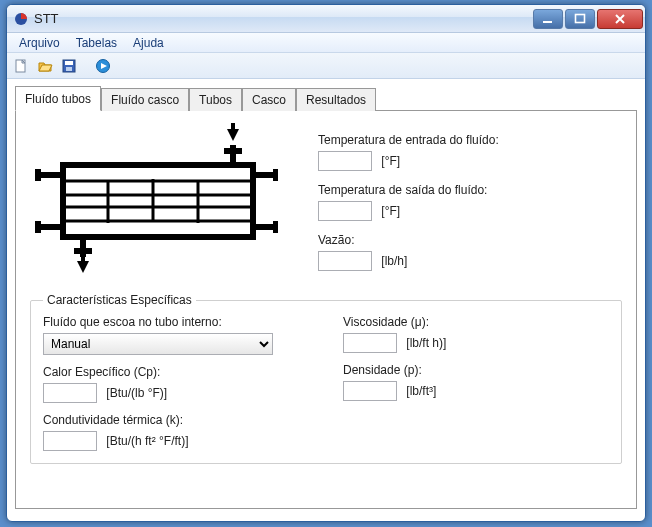  Describe the element at coordinates (147, 441) in the screenshot. I see `k-unit: [Btu/(h ft² °F/ft)]` at that location.